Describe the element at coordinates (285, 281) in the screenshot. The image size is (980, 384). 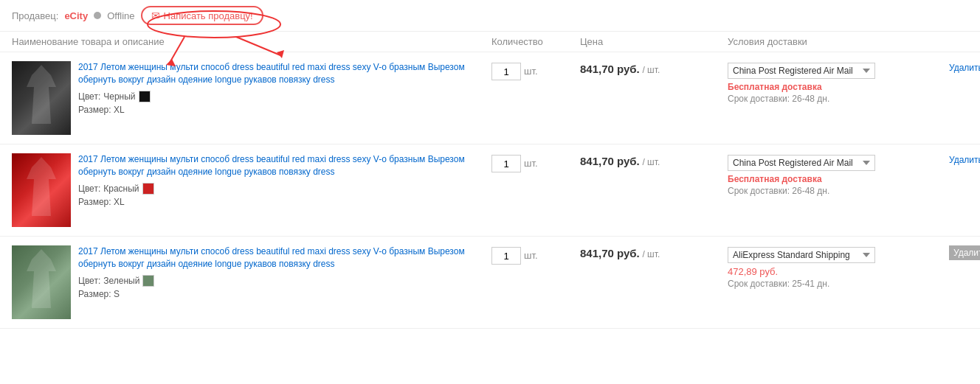
I see `product-color: Цвет: Зеленый` at that location.